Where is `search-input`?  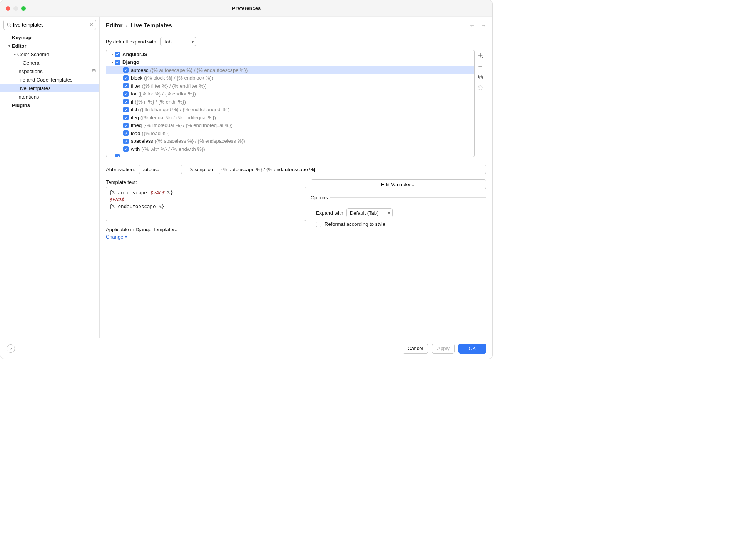
search-input is located at coordinates (50, 25).